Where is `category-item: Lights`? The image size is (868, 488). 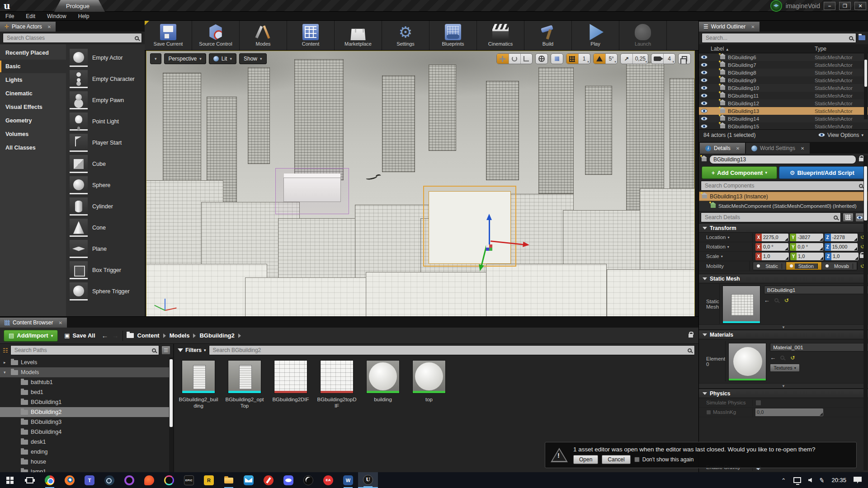
category-item: Lights is located at coordinates (33, 80).